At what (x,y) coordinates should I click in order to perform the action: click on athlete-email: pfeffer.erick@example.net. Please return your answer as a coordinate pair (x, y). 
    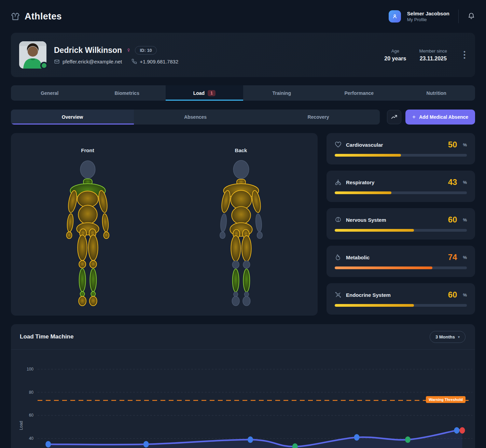
    Looking at the image, I should click on (88, 61).